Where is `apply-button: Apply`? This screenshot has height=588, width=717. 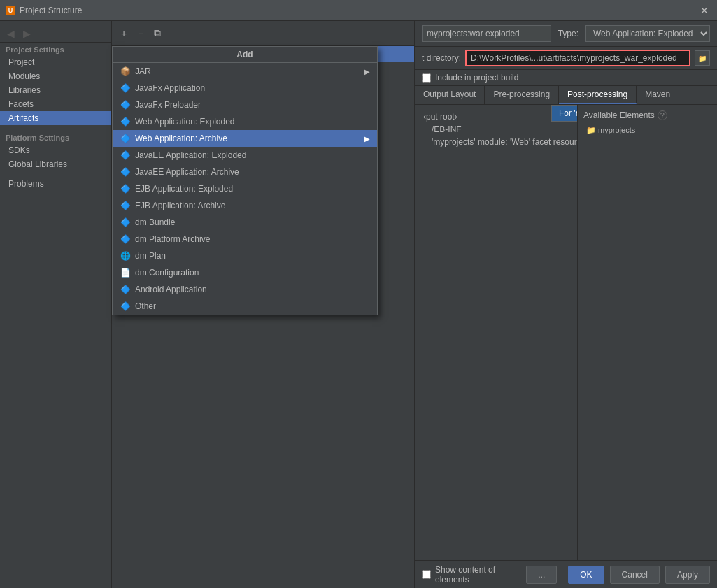 apply-button: Apply is located at coordinates (688, 575).